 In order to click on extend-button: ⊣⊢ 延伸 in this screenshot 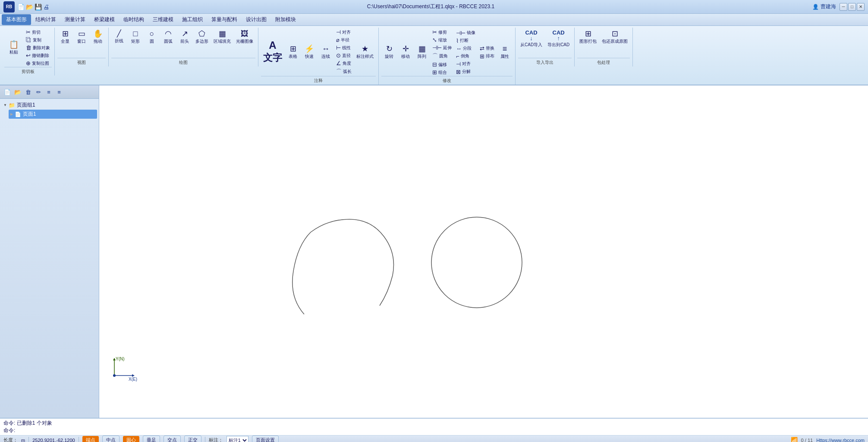, I will do `click(442, 47)`.